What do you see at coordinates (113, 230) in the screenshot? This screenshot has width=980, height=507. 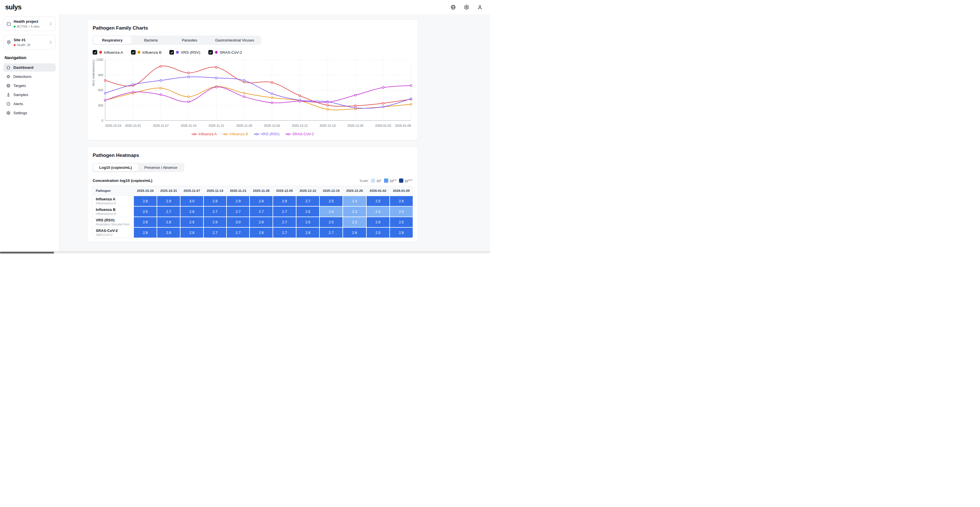 I see `pathogen-name: SRAS-CoV-2` at bounding box center [113, 230].